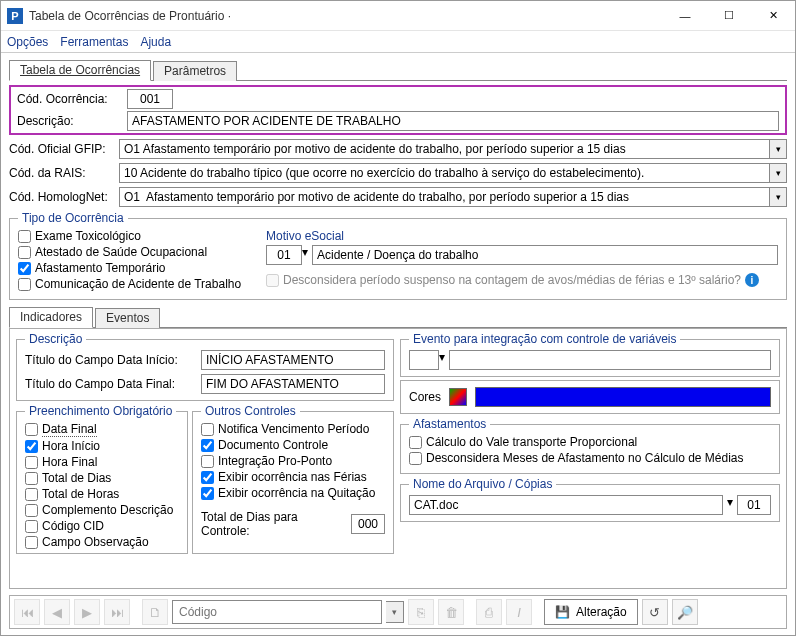 This screenshot has width=796, height=636. I want to click on mode-button: 💾 Alteração, so click(591, 612).